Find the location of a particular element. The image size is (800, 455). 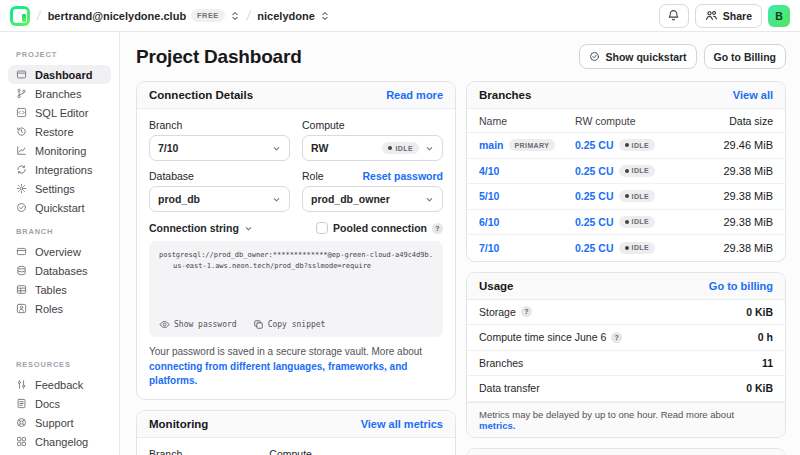

usage-row: Data transfer 0 KiB is located at coordinates (626, 389).